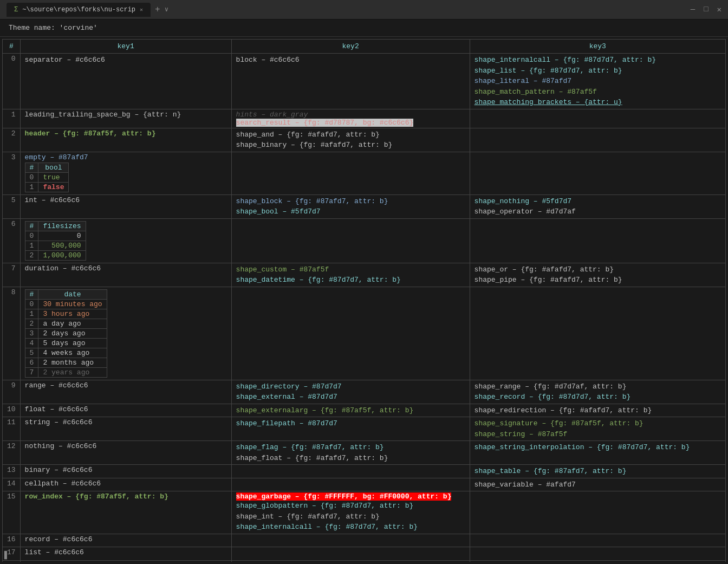 The height and width of the screenshot is (564, 728). I want to click on row11-key1: string – #c6c6c6, so click(126, 429).